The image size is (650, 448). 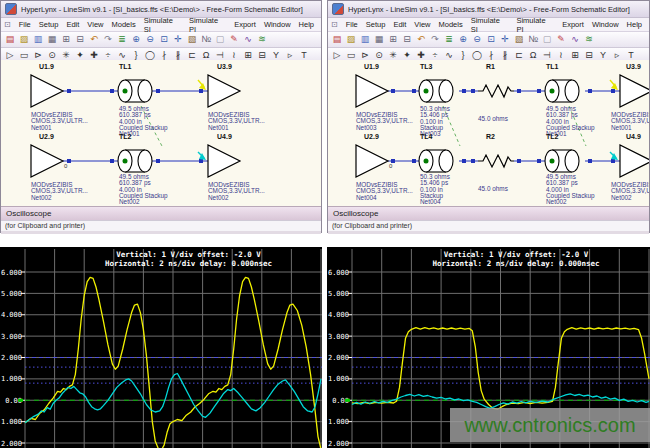 What do you see at coordinates (338, 444) in the screenshot?
I see `svg-text: -2.000` at bounding box center [338, 444].